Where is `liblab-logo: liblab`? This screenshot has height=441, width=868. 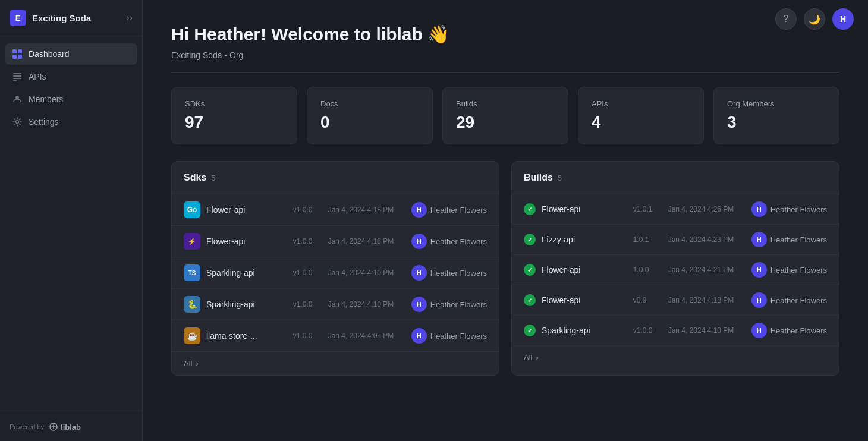 liblab-logo: liblab is located at coordinates (65, 427).